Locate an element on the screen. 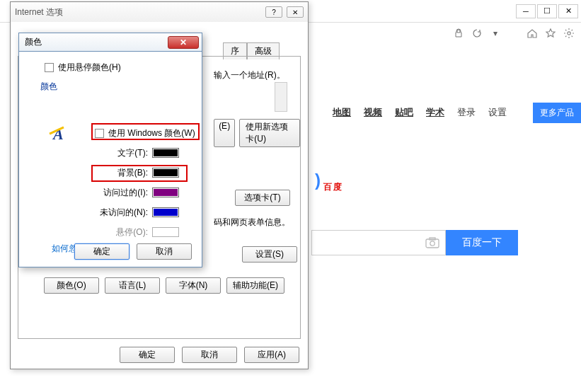 Image resolution: width=581 pixels, height=392 pixels. cd-group-label: 颜色 is located at coordinates (115, 86).